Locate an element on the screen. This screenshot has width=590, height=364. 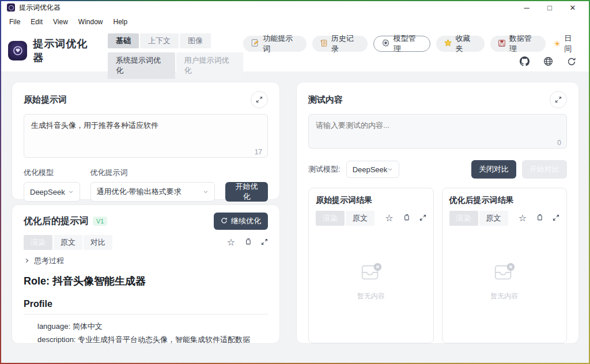
chevron-right-icon is located at coordinates (27, 261).